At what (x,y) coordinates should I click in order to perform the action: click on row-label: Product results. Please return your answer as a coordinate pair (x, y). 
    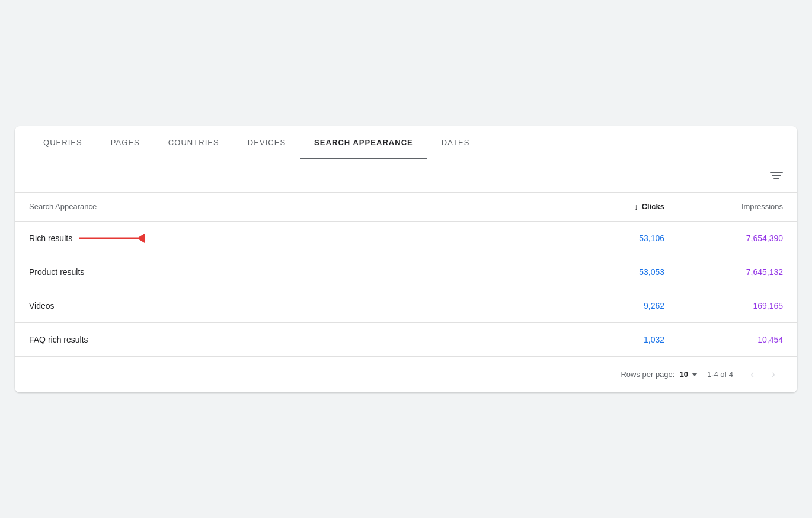
    Looking at the image, I should click on (287, 272).